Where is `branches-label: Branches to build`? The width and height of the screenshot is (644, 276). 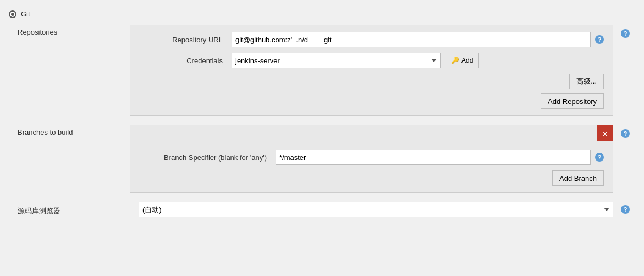
branches-label: Branches to build is located at coordinates (69, 131).